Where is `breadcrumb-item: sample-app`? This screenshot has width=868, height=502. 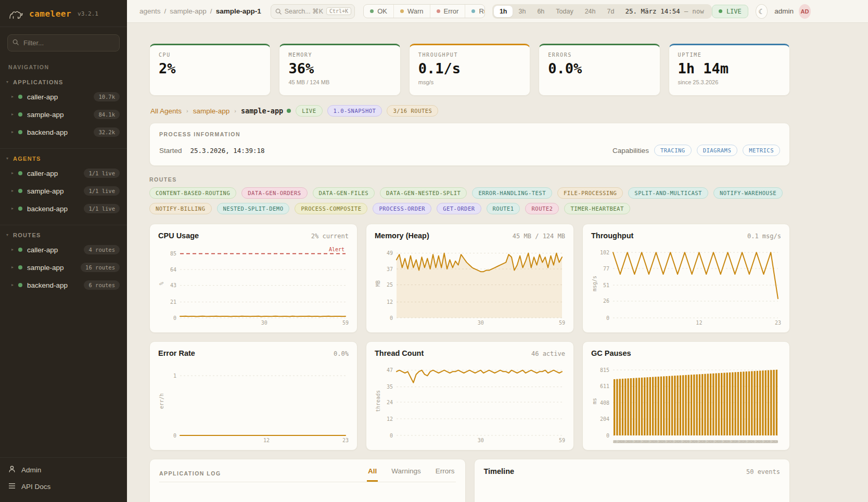
breadcrumb-item: sample-app is located at coordinates (188, 11).